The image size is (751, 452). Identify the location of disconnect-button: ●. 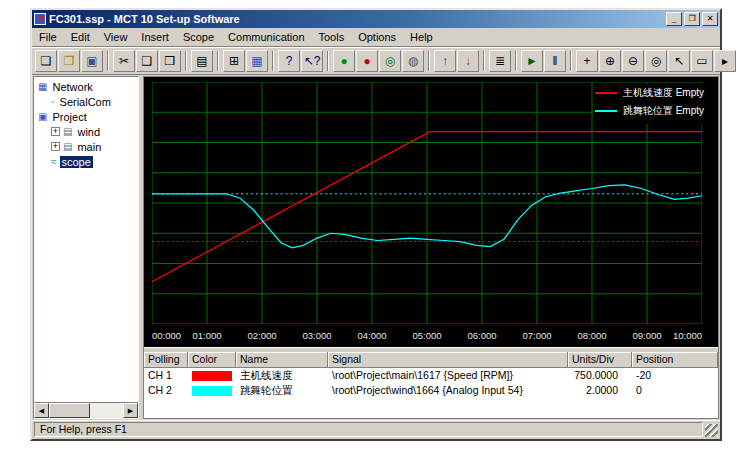
(367, 61).